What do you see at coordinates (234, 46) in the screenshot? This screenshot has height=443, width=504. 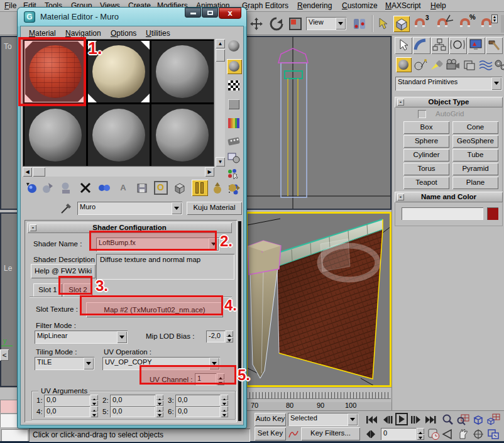 I see `sample-type-icon` at bounding box center [234, 46].